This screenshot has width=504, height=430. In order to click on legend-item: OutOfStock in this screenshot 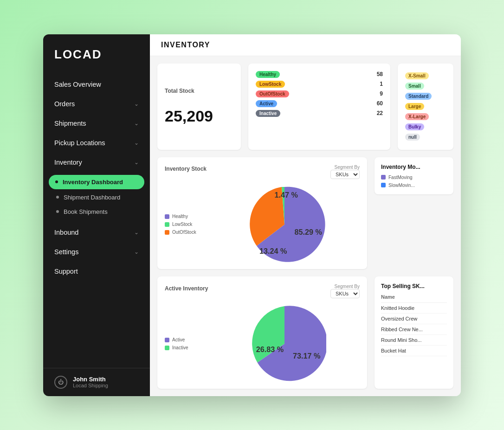, I will do `click(183, 232)`.